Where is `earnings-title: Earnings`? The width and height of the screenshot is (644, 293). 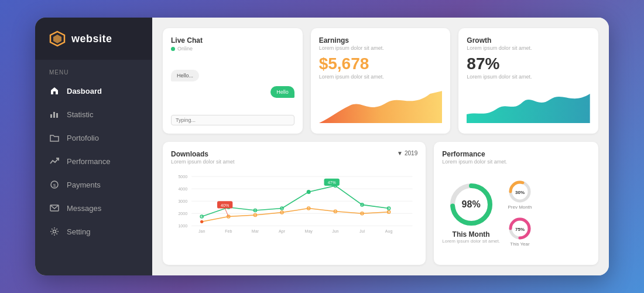
earnings-title: Earnings is located at coordinates (381, 40).